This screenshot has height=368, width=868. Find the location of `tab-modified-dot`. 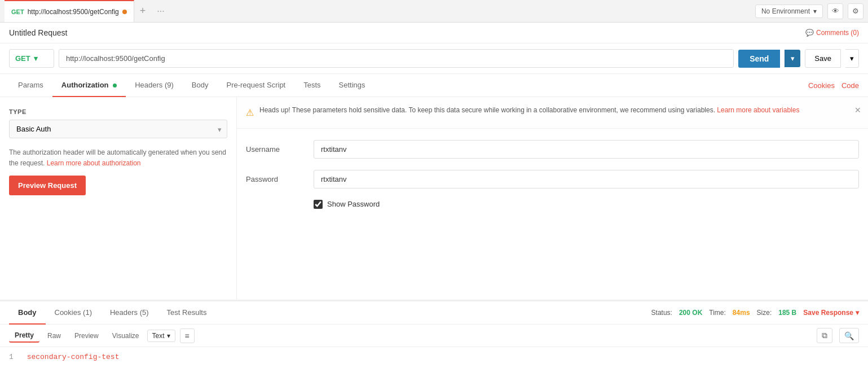

tab-modified-dot is located at coordinates (125, 12).